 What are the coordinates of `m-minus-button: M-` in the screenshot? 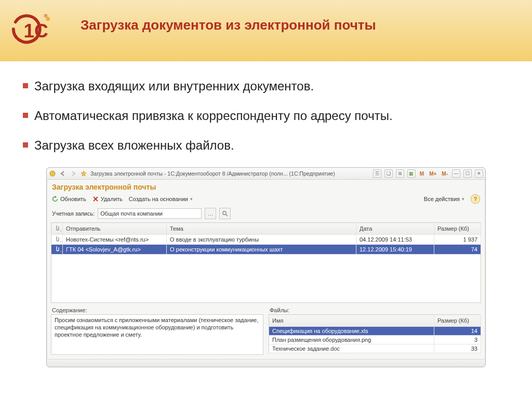 It's located at (445, 174).